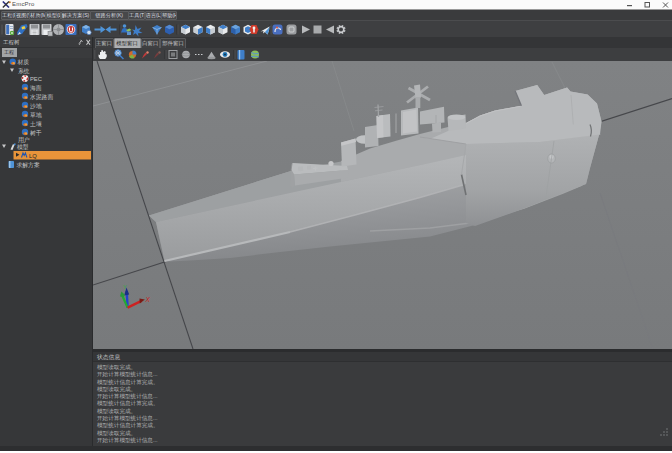  I want to click on svg-text: 树干, so click(36, 132).